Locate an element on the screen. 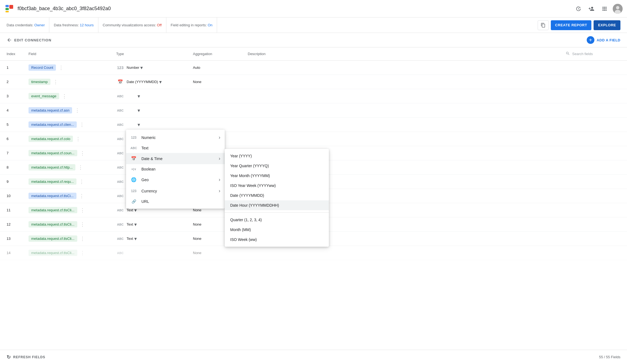 This screenshot has width=627, height=364. menu-item-currency: 123 Currency › is located at coordinates (175, 191).